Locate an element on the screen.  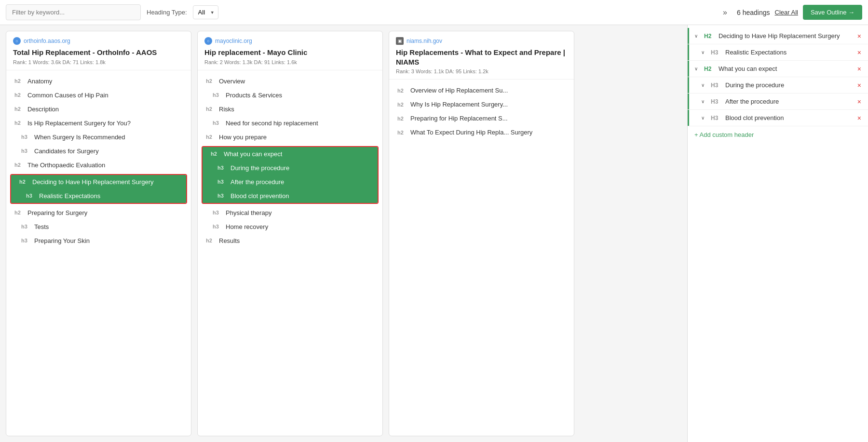
heading-item: h2 Anatomy is located at coordinates (98, 81).